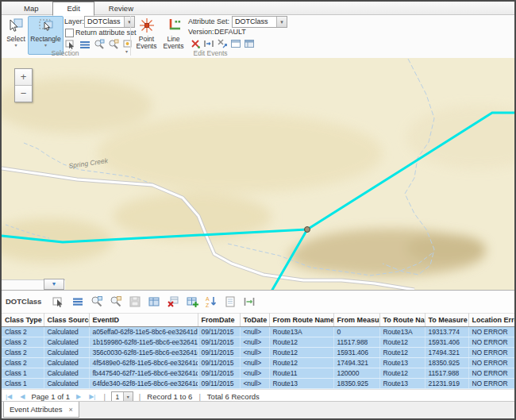 Image resolution: width=516 pixels, height=420 pixels. What do you see at coordinates (173, 302) in the screenshot?
I see `delete-selected-icon` at bounding box center [173, 302].